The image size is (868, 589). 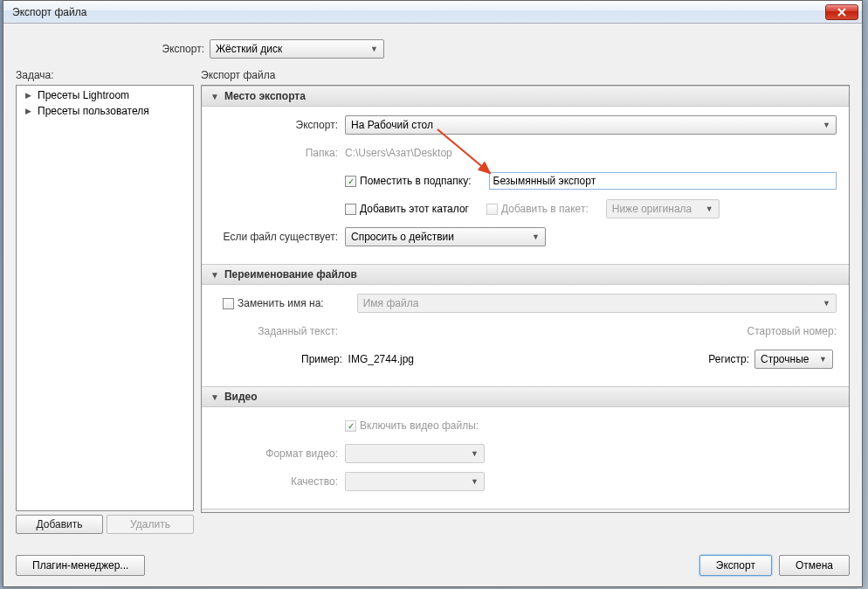 What do you see at coordinates (526, 274) in the screenshot?
I see `section-header-rename: ▼ Переименование файлов` at bounding box center [526, 274].